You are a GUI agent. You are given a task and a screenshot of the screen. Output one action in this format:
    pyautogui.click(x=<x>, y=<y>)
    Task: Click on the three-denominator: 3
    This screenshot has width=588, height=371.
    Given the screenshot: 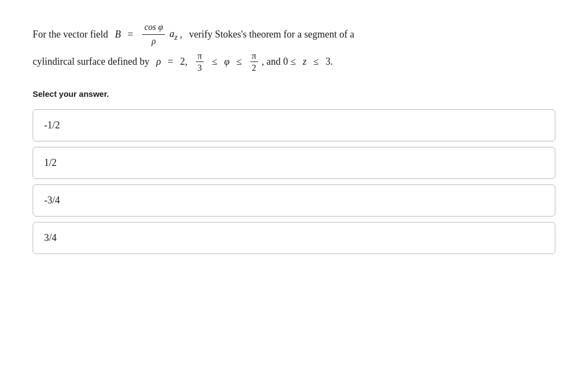 What is the action you would take?
    pyautogui.click(x=200, y=67)
    